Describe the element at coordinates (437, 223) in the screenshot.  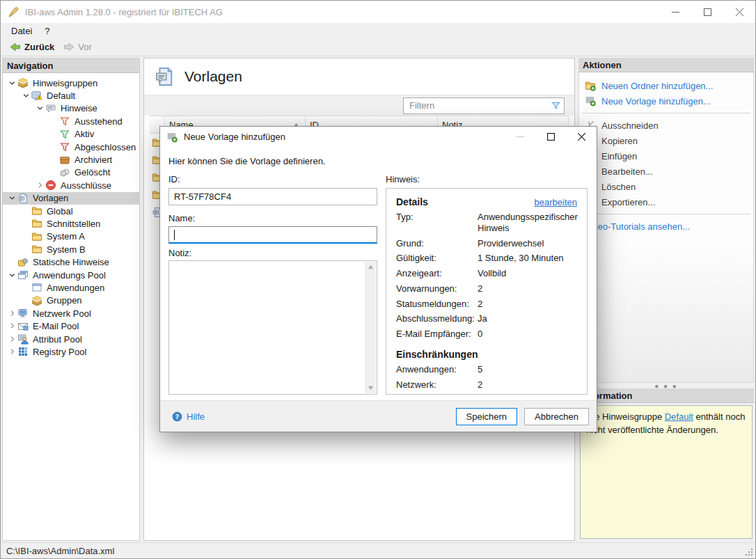
I see `detail-key: Typ:` at that location.